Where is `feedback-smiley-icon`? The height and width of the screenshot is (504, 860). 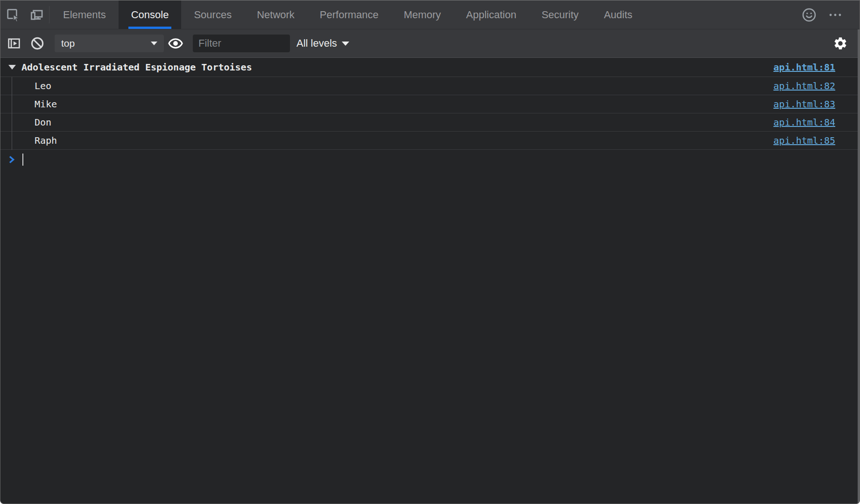 feedback-smiley-icon is located at coordinates (809, 15).